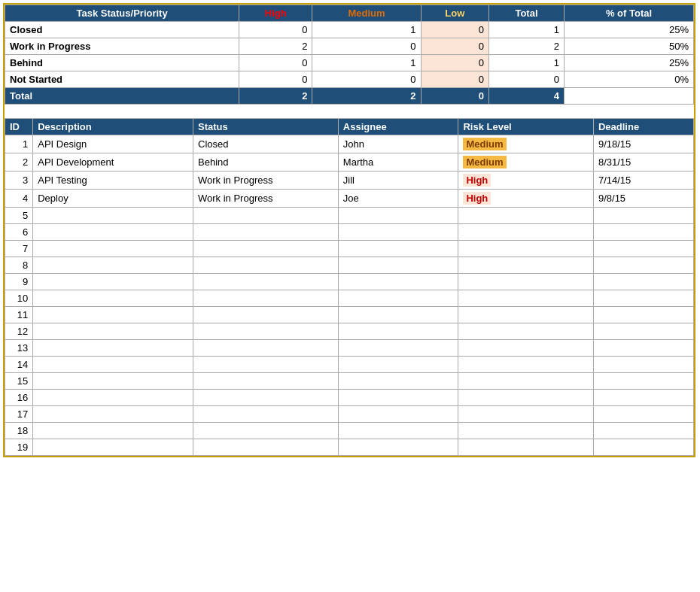 The height and width of the screenshot is (592, 700). I want to click on detail-row: 13, so click(349, 348).